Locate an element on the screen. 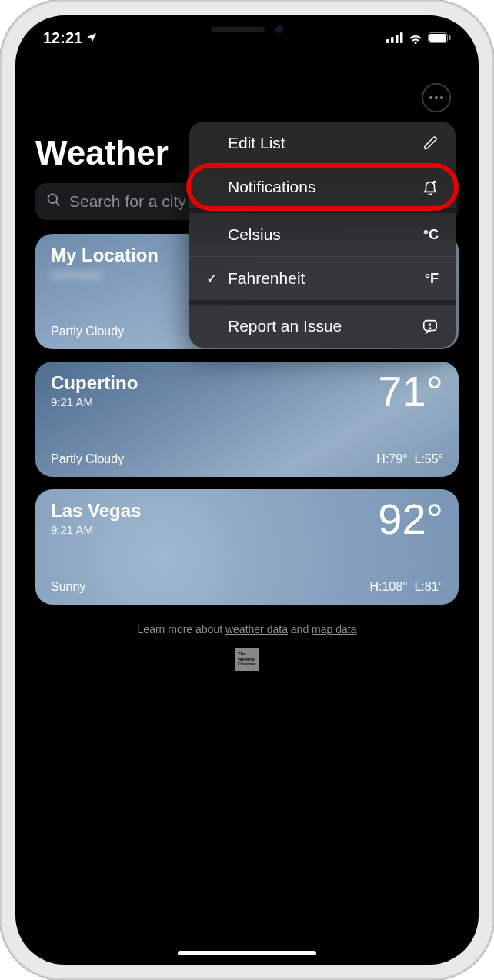  card-title: Cupertino is located at coordinates (94, 383).